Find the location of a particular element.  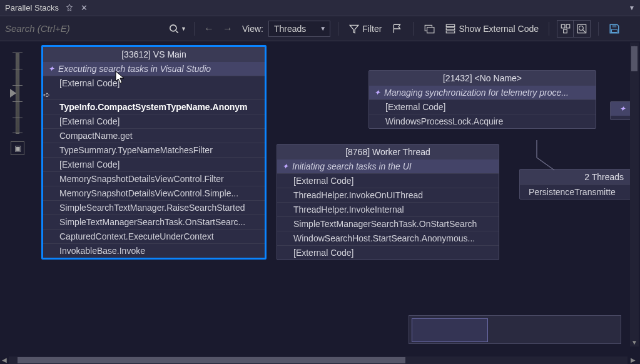

nav-forward-icon: → is located at coordinates (228, 29).